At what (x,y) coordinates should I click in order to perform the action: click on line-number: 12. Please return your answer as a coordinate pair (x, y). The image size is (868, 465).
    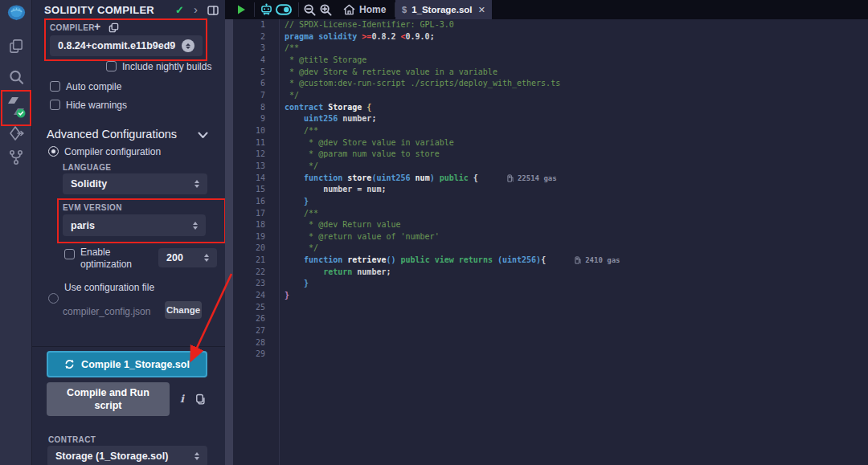
    Looking at the image, I should click on (249, 154).